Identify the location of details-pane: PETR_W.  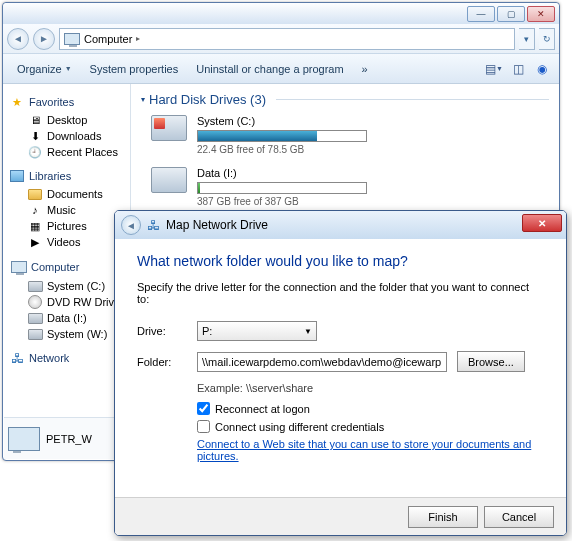
(62, 438).